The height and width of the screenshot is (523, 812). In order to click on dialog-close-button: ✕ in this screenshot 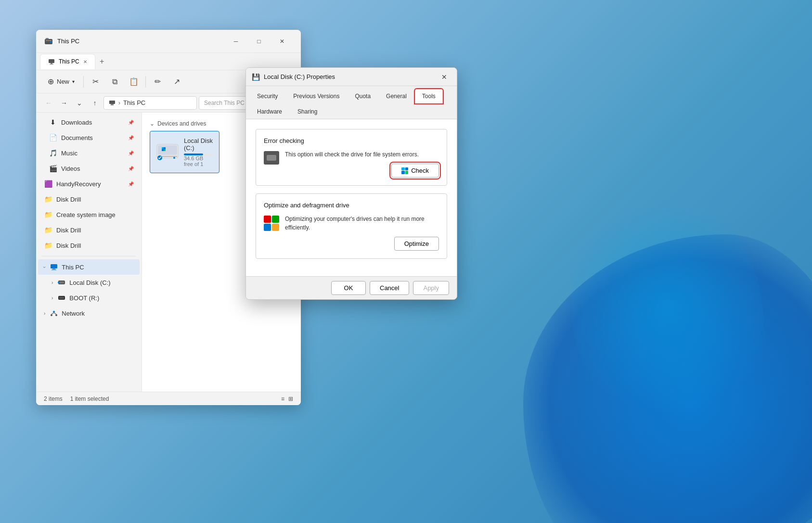, I will do `click(444, 77)`.